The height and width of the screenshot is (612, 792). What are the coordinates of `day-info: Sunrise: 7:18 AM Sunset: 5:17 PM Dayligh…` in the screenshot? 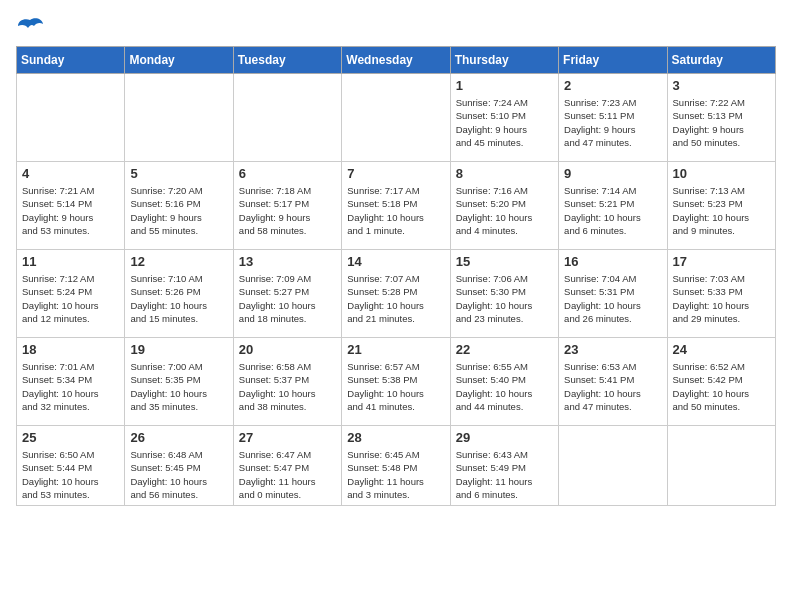 It's located at (288, 210).